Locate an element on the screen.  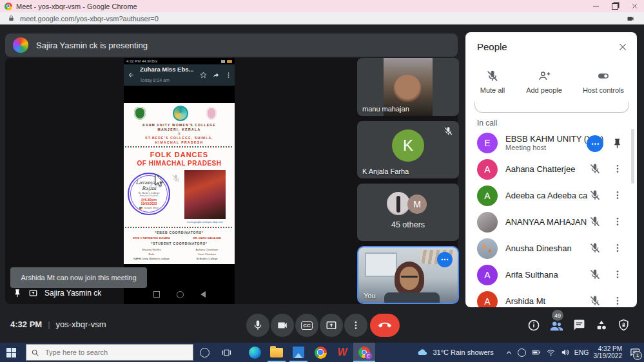
people-count-badge: 49 is located at coordinates (558, 316).